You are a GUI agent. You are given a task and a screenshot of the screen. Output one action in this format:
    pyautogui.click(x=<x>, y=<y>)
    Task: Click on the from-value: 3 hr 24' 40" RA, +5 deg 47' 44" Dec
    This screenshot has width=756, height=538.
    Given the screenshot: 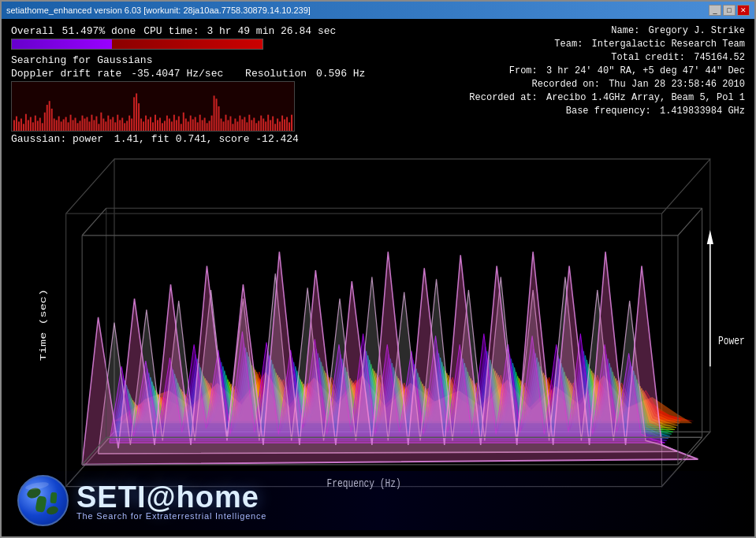 What is the action you would take?
    pyautogui.click(x=646, y=71)
    